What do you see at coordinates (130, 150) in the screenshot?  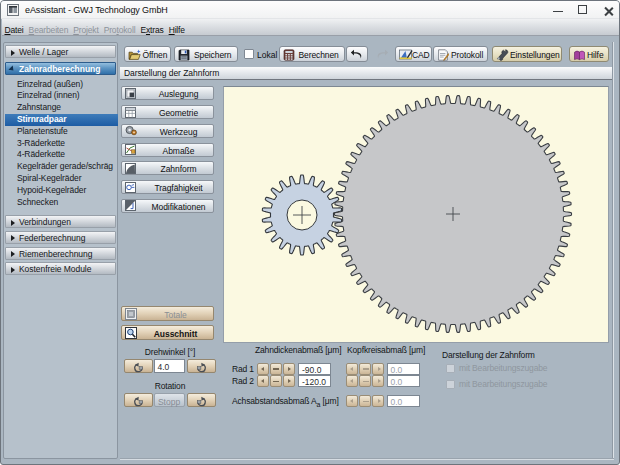 I see `abma-e-icon` at bounding box center [130, 150].